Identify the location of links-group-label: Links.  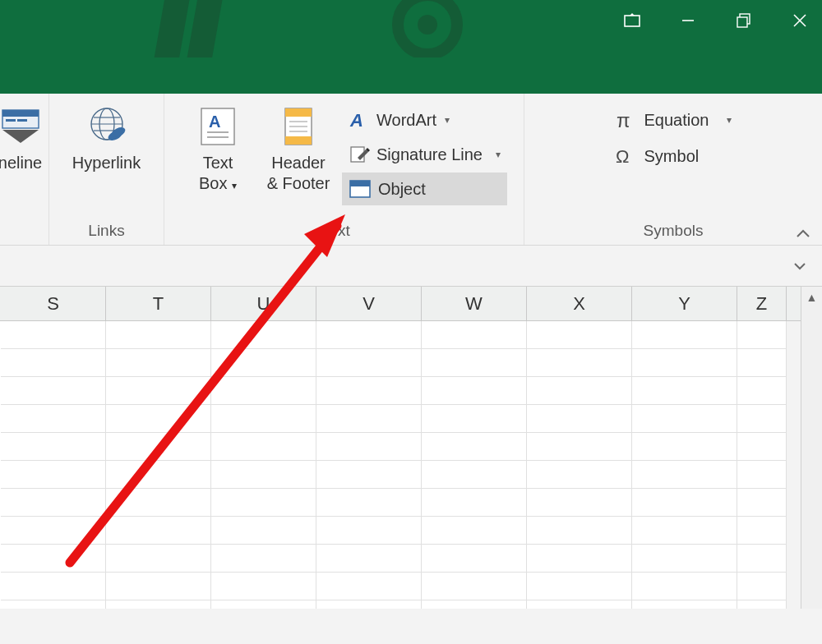
(106, 233).